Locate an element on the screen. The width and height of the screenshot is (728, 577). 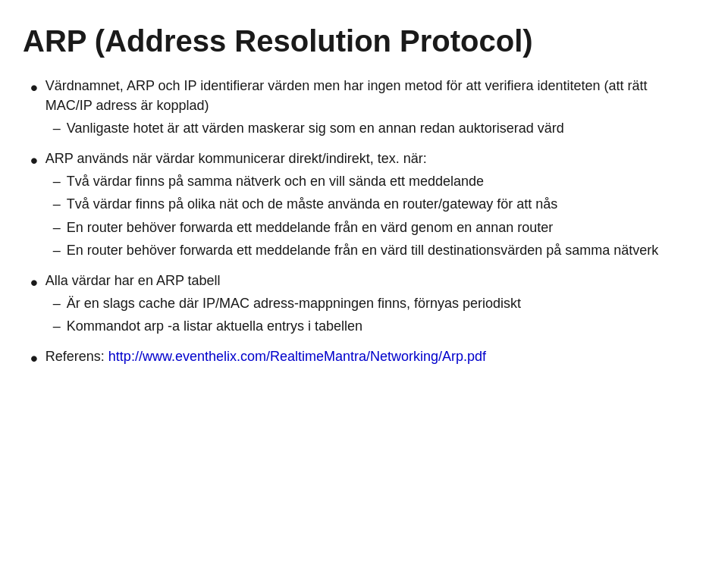
sub-list: – Två värdar finns på samma nätverk och … is located at coordinates (375, 215).